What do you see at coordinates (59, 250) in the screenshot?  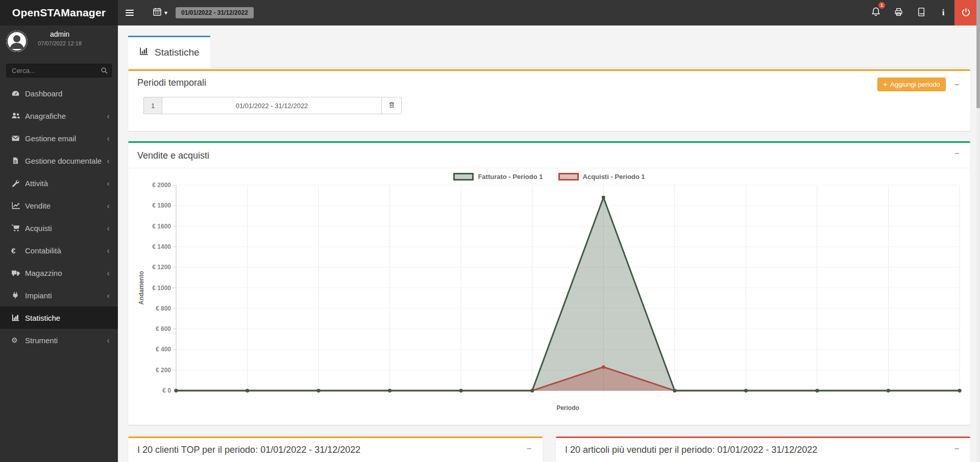 I see `sidebar-item-contabilita: € Contabilità ‹` at bounding box center [59, 250].